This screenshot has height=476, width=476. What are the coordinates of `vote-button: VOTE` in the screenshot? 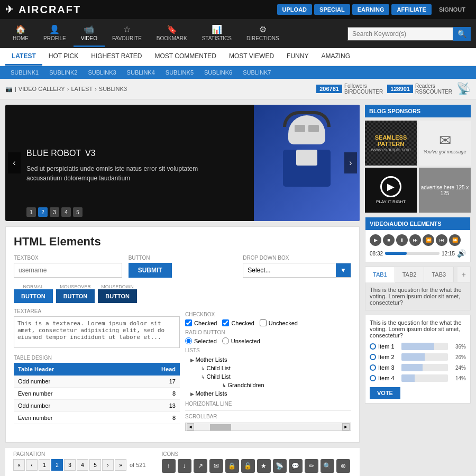 It's located at (385, 393).